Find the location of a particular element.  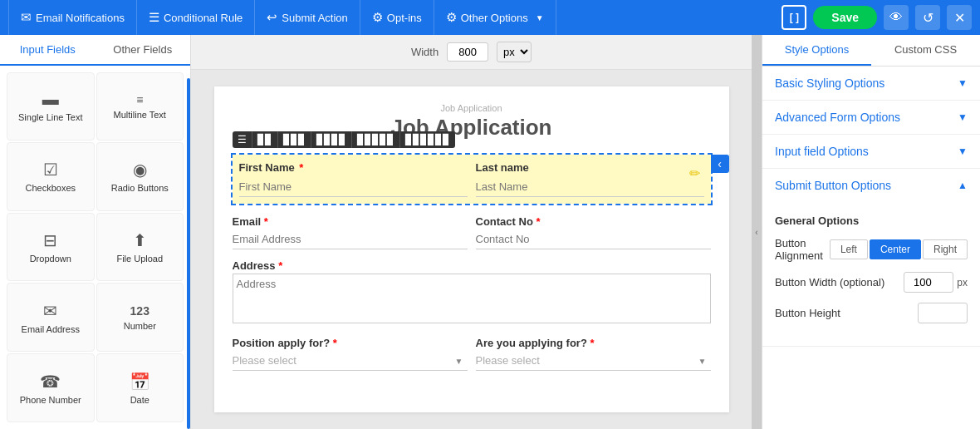

width-control: px is located at coordinates (935, 283).